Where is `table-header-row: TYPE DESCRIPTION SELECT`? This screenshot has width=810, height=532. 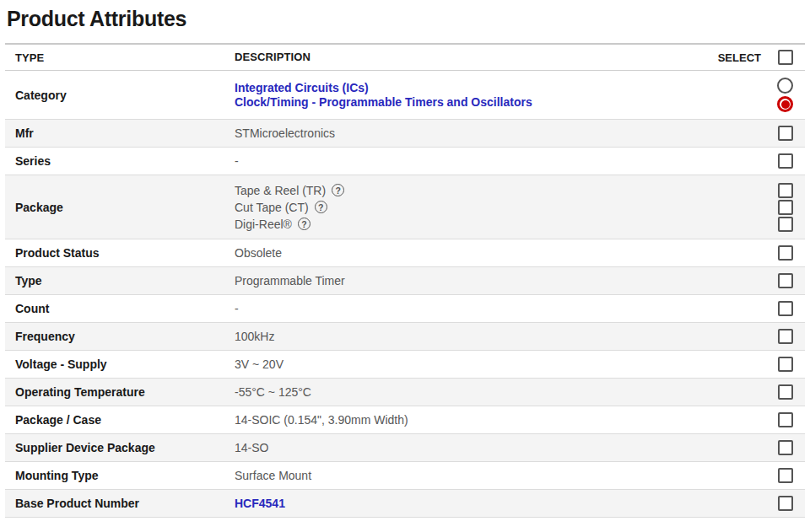 table-header-row: TYPE DESCRIPTION SELECT is located at coordinates (405, 57).